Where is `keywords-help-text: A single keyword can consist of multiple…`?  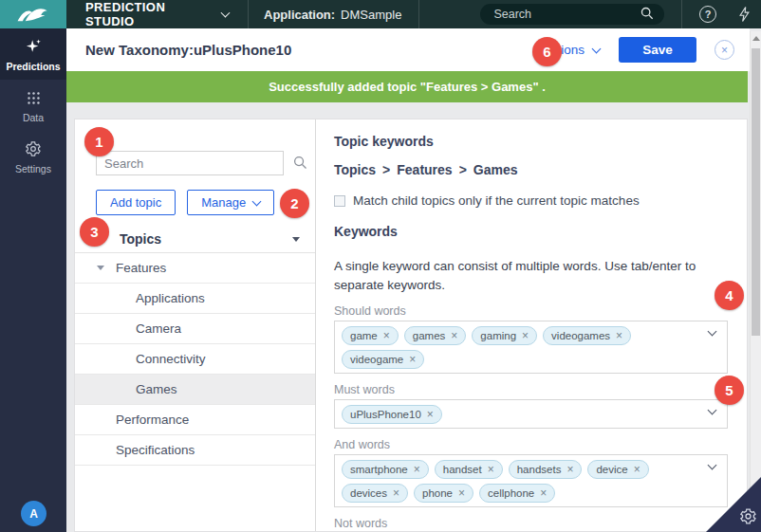
keywords-help-text: A single keyword can consist of multiple… is located at coordinates (529, 276).